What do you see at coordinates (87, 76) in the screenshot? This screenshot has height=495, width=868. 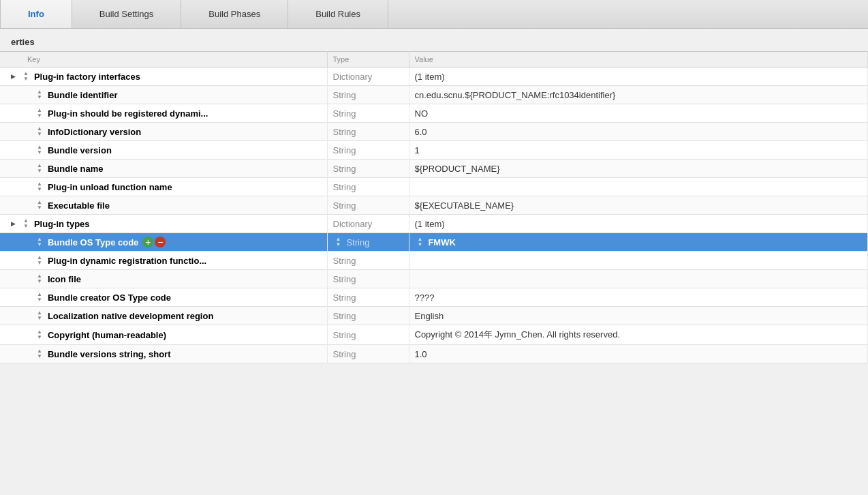 I see `key-label: Plug-in factory interfaces` at bounding box center [87, 76].